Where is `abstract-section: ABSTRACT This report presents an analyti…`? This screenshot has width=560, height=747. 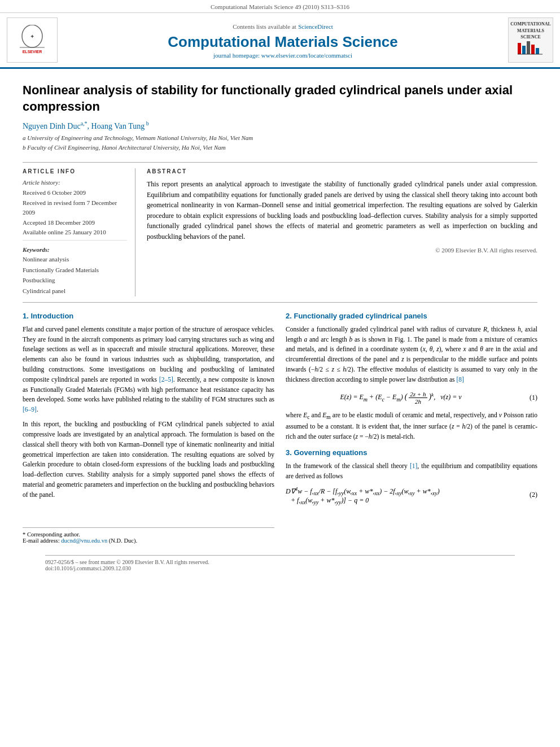
abstract-section: ABSTRACT This report presents an analyti… is located at coordinates (342, 233).